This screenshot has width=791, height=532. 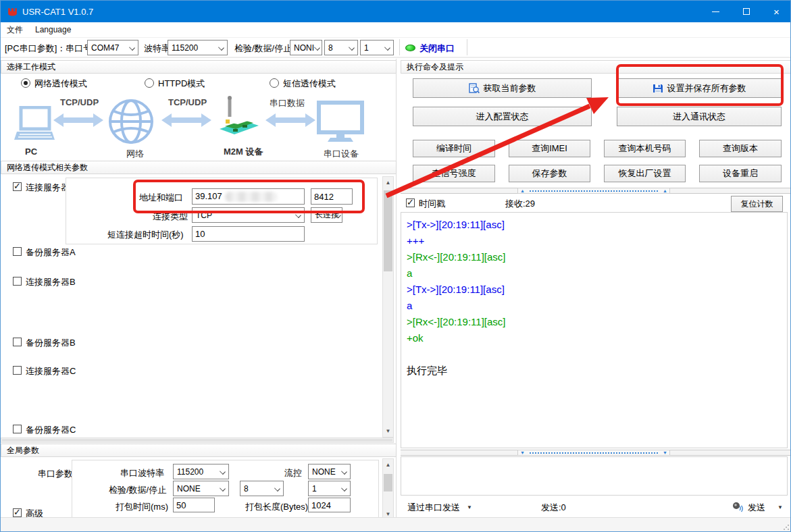 I want to click on splitter-bottom: ▼ ▼, so click(x=596, y=452).